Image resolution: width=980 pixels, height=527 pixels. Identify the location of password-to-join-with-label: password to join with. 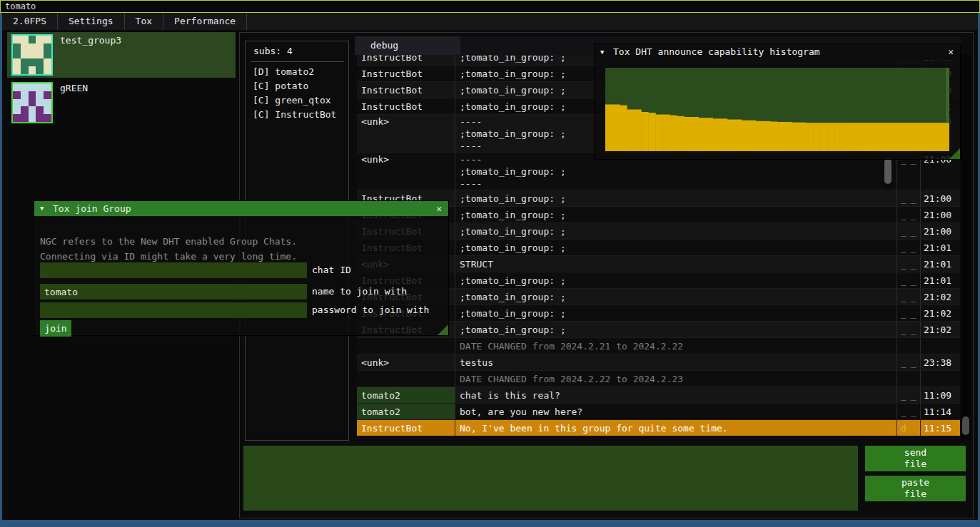
(370, 309).